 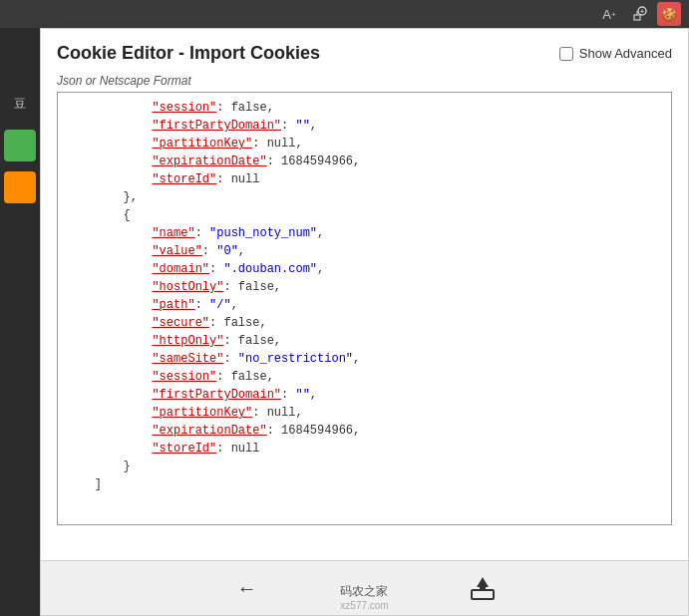 What do you see at coordinates (669, 14) in the screenshot?
I see `toolbar-cookie-icon: 🍪` at bounding box center [669, 14].